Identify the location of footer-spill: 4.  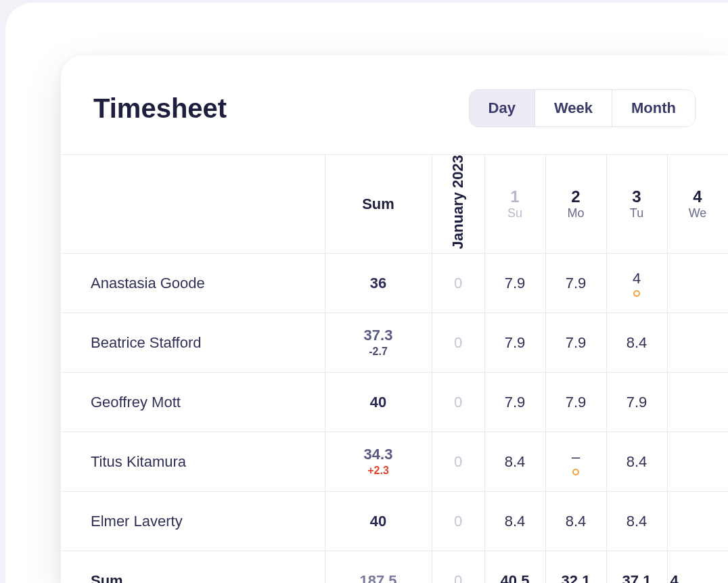
(698, 567).